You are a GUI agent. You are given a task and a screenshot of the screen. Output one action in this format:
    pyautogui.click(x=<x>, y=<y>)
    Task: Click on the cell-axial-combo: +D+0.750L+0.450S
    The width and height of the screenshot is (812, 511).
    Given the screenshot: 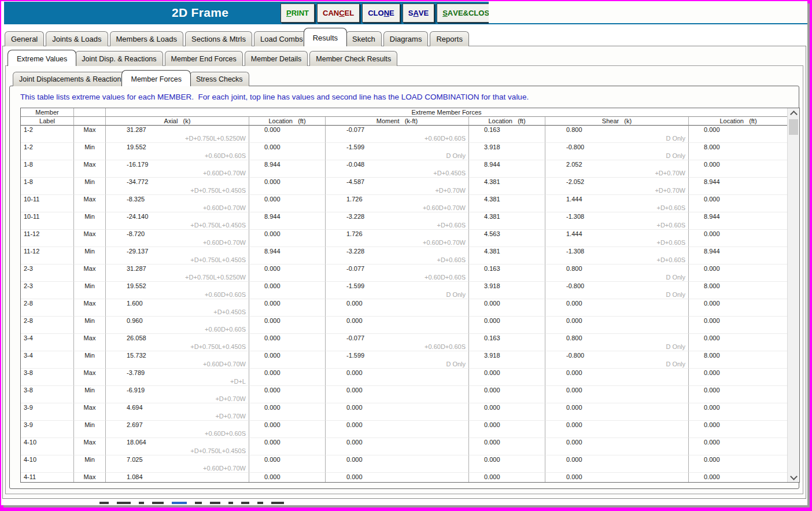 What is the action you would take?
    pyautogui.click(x=178, y=191)
    